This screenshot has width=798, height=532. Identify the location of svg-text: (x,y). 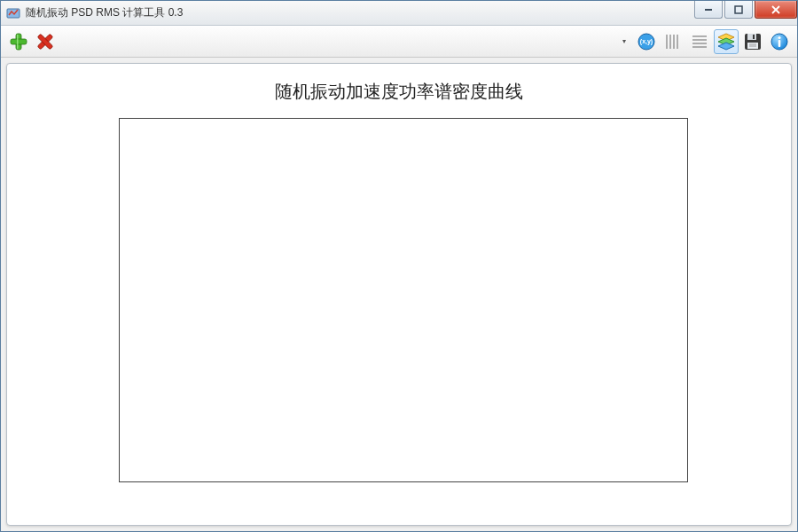
(646, 42).